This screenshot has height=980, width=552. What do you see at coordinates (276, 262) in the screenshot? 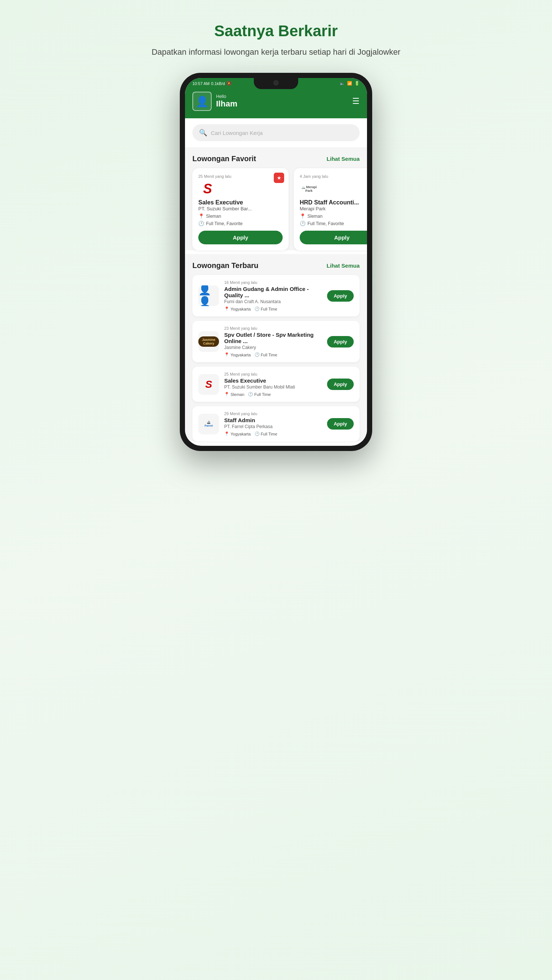
I see `phone-mockup: 10:57 AM 0.1kB/d 🔕 🔈 📶 🔋 👤 Hel` at bounding box center [276, 262].